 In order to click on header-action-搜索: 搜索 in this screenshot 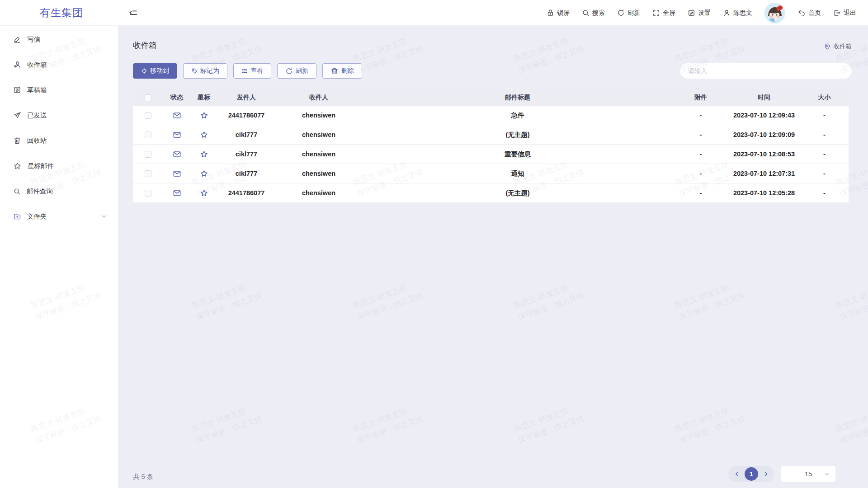, I will do `click(593, 13)`.